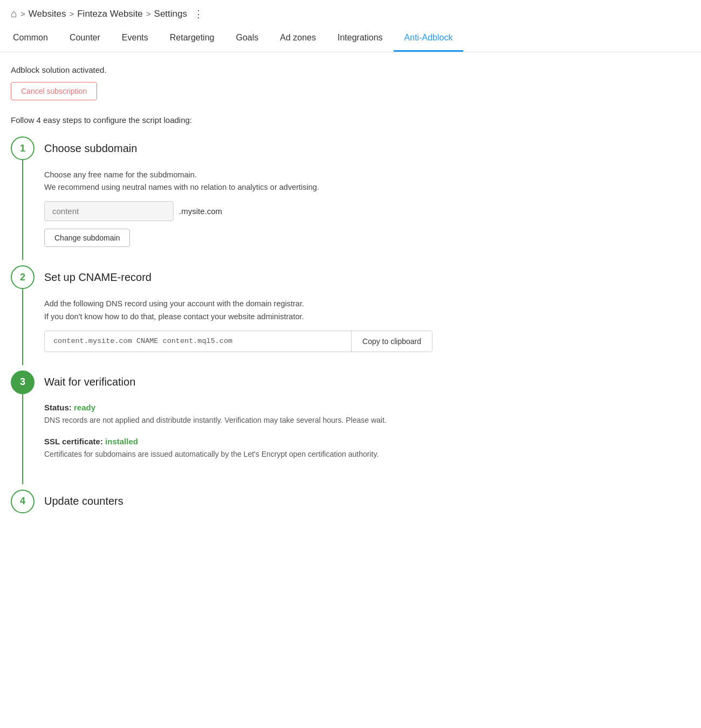 Image resolution: width=701 pixels, height=728 pixels. What do you see at coordinates (23, 210) in the screenshot?
I see `step-1-vertical-line` at bounding box center [23, 210].